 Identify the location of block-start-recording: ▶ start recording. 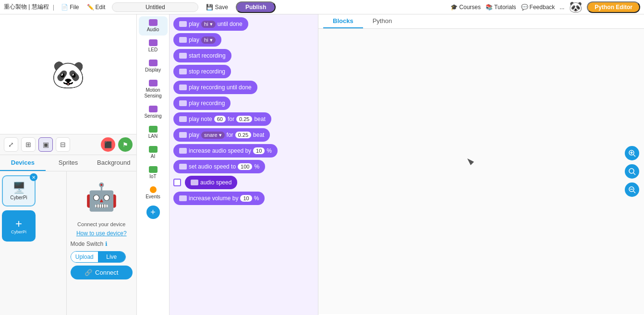
(203, 56).